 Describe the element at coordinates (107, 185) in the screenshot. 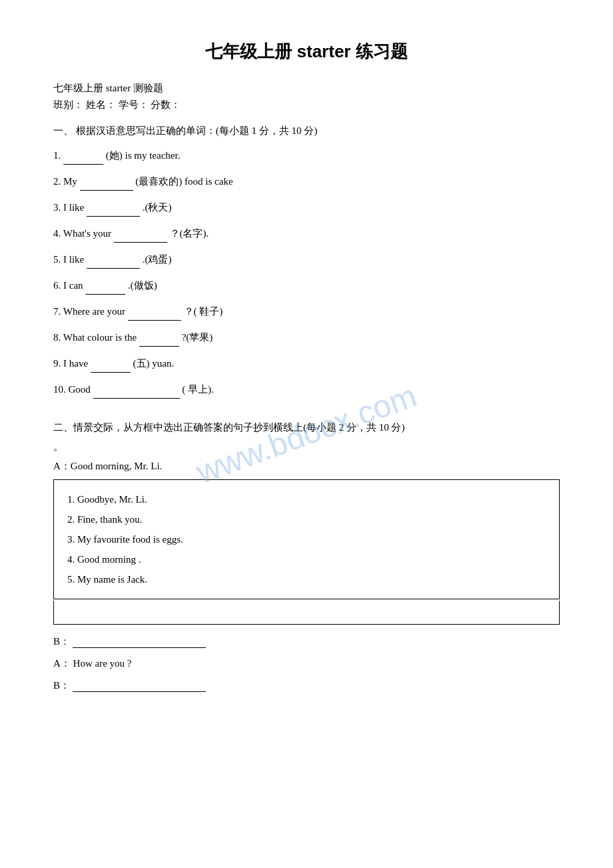

I see `q2-blank` at that location.